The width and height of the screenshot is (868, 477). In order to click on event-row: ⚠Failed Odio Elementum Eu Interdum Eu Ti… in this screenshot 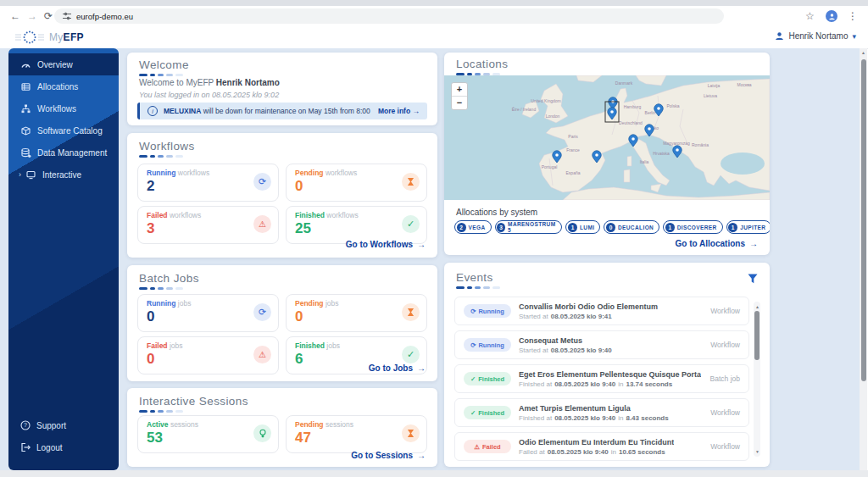, I will do `click(602, 446)`.